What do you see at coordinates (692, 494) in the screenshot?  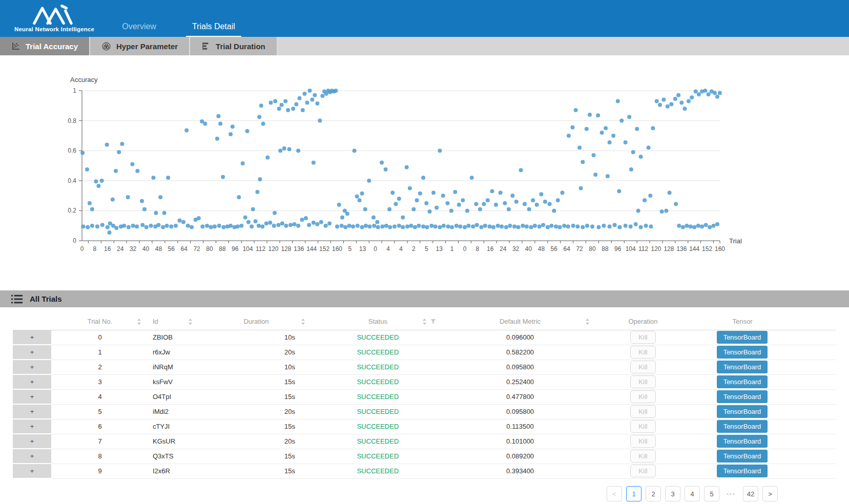 I see `pagination-page-4: 4` at bounding box center [692, 494].